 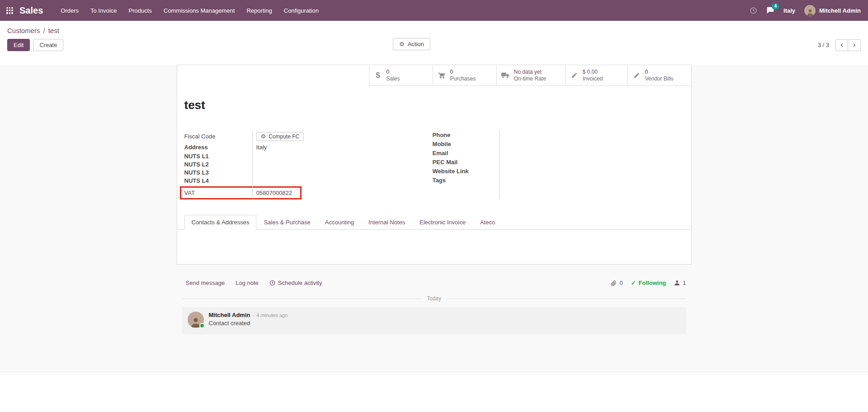 I want to click on field-label-tags: Tags, so click(x=466, y=180).